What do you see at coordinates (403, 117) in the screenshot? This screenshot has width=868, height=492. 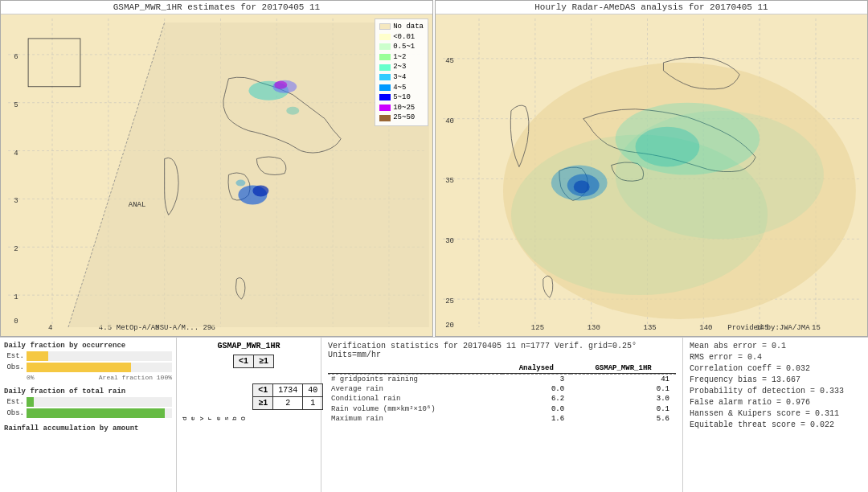 I see `legend-label-9: 25~50` at bounding box center [403, 117].